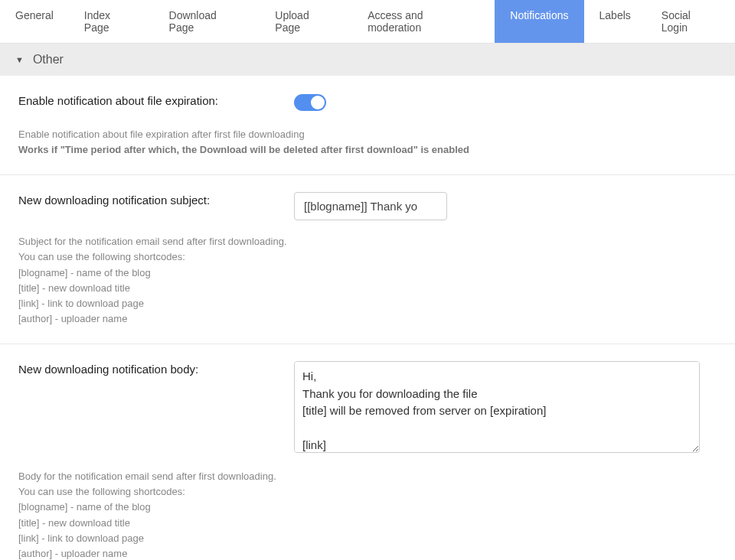 The width and height of the screenshot is (735, 560). I want to click on label-enable-expiration: Enable notification about file expiratio…, so click(156, 99).